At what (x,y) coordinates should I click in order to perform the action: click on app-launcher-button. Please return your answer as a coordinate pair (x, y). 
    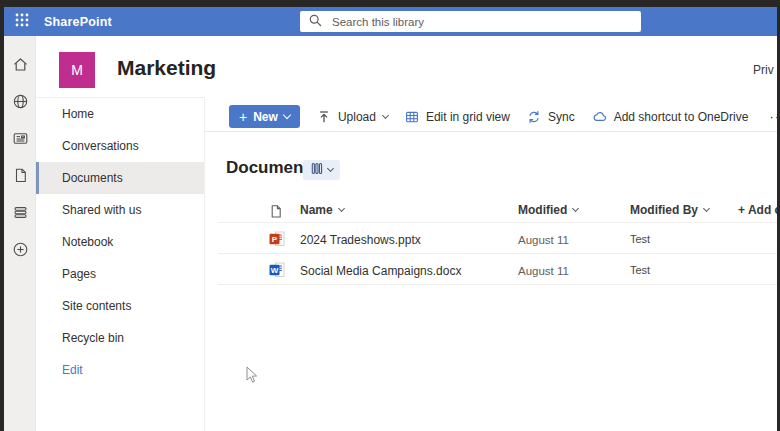
    Looking at the image, I should click on (22, 22).